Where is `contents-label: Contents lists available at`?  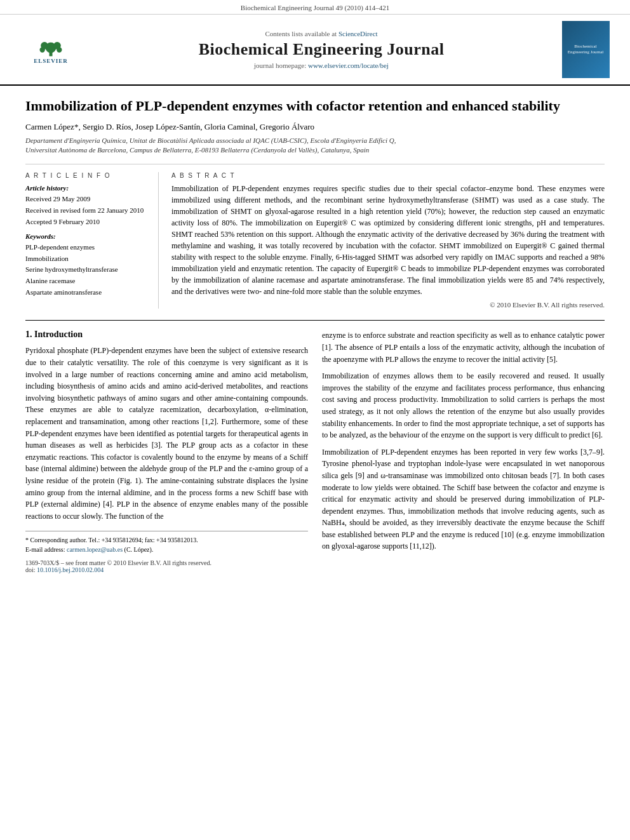
contents-label: Contents lists available at is located at coordinates (301, 34).